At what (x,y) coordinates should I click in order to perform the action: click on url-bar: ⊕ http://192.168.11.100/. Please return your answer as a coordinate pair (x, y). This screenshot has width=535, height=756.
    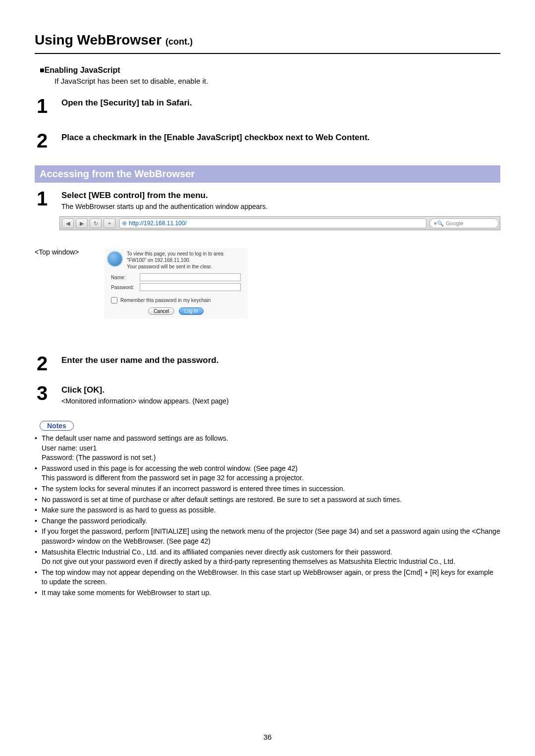
    Looking at the image, I should click on (273, 223).